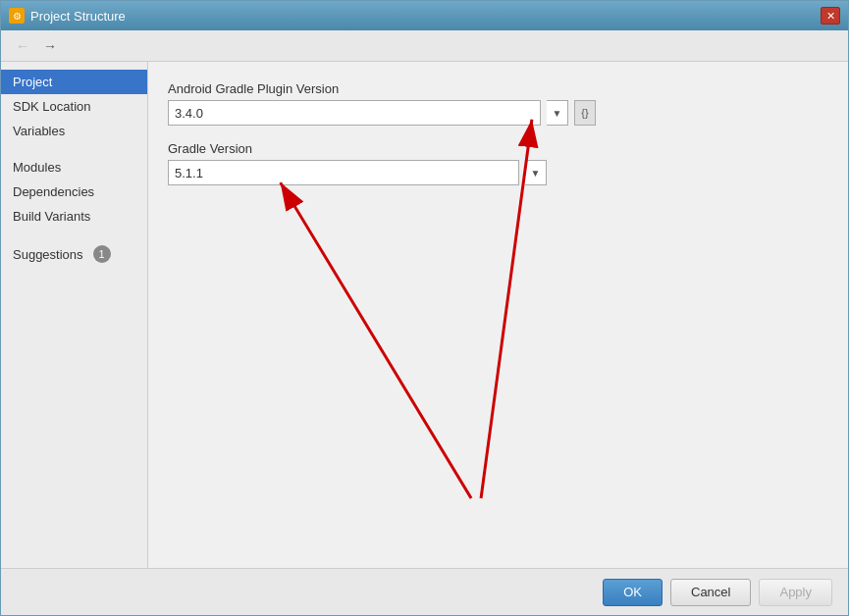 This screenshot has width=849, height=616. What do you see at coordinates (37, 167) in the screenshot?
I see `sidebar-label-modules: Modules` at bounding box center [37, 167].